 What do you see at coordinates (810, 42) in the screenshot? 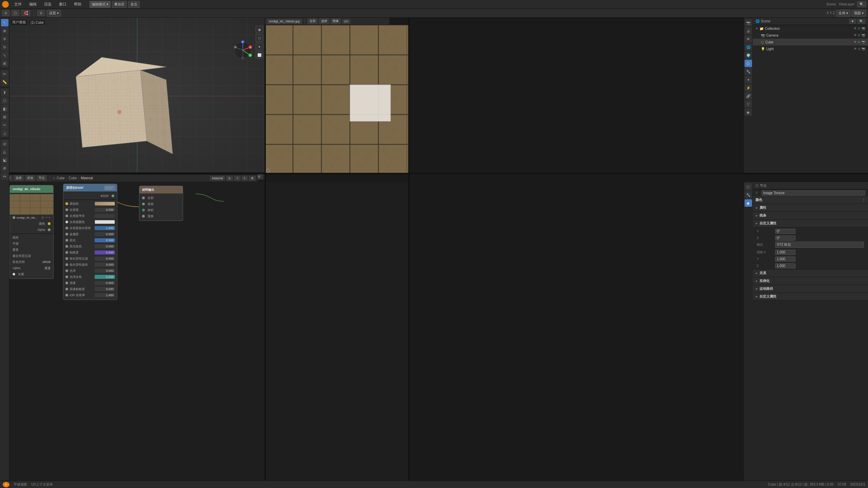
I see `outliner-cube: ⬡ Cube 👁 ⊙ 📷` at bounding box center [810, 42].